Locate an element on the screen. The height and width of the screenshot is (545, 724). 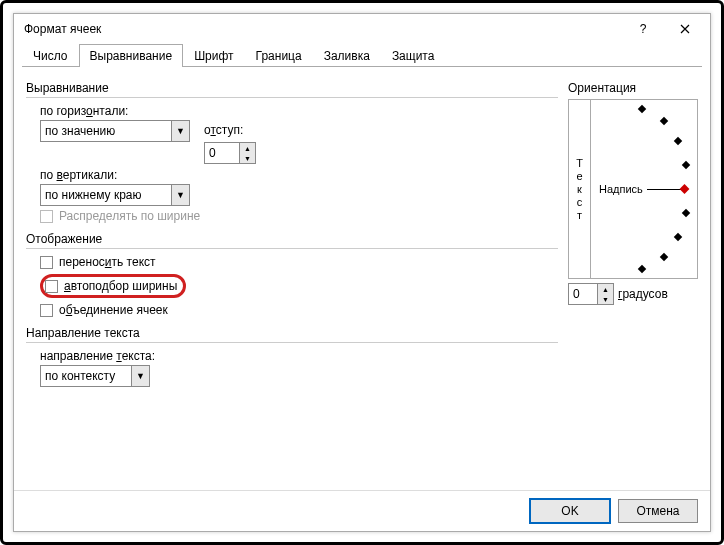
vertical-alignment-combo: по нижнему краю ▼ is located at coordinates (115, 195).